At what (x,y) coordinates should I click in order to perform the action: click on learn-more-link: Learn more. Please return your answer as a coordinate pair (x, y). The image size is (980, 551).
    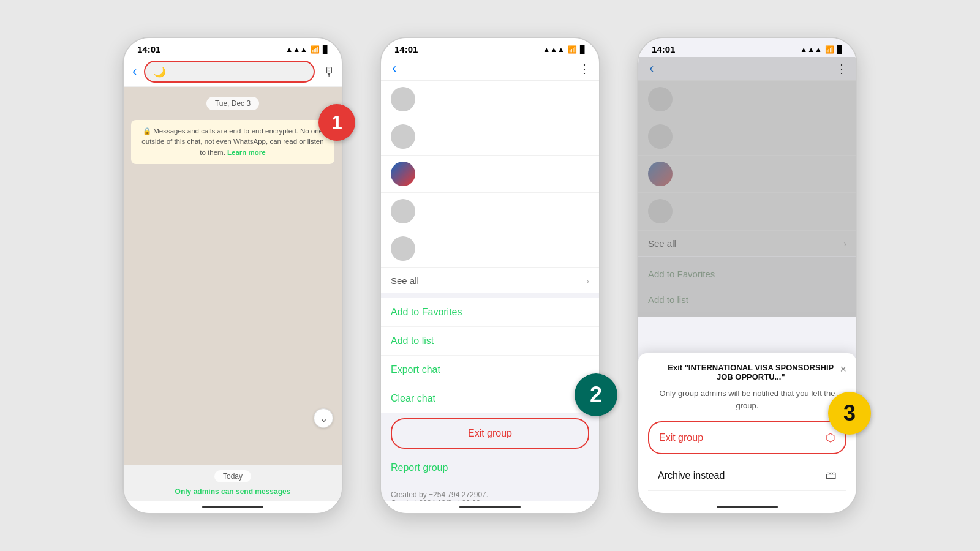
    Looking at the image, I should click on (246, 152).